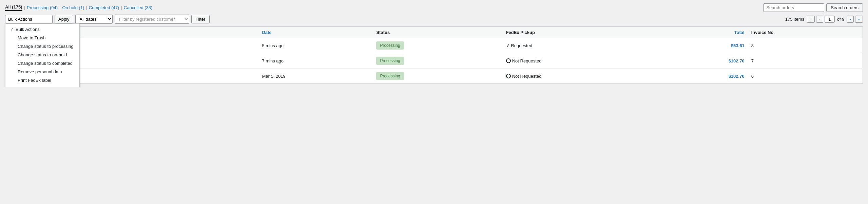 This screenshot has width=868, height=204. Describe the element at coordinates (42, 86) in the screenshot. I see `dropdown-item-create-fedex: Create FedEx label` at that location.